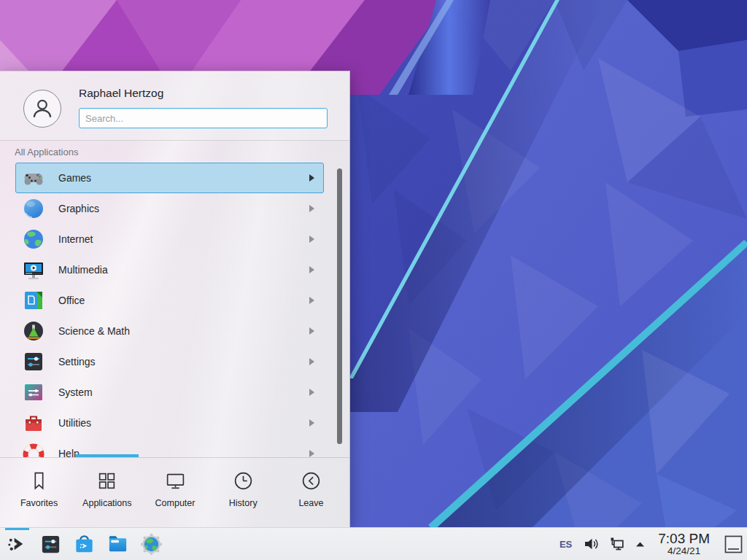 The image size is (747, 560). I want to click on category-label: System, so click(76, 392).